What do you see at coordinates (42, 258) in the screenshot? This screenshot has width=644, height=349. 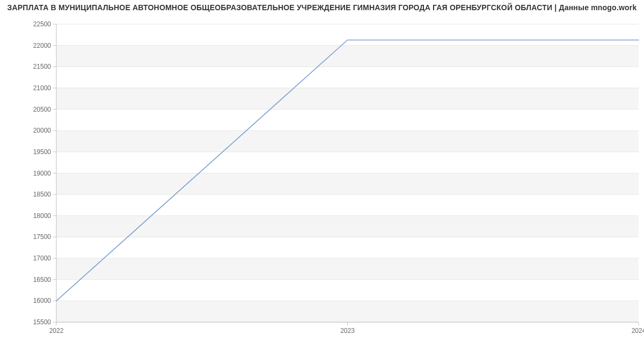 I see `y-tick-label: 17000` at bounding box center [42, 258].